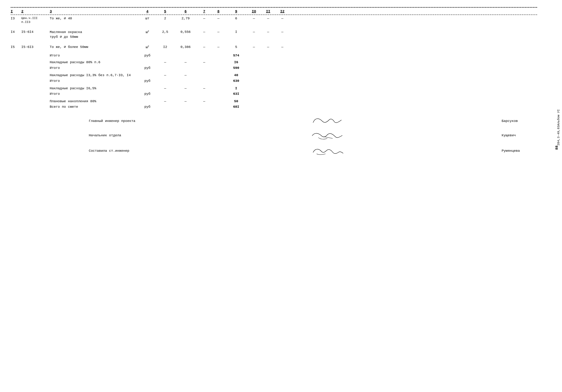  What do you see at coordinates (274, 89) in the screenshot?
I see `overhead-row: Накладные расходы I6,5% — — — I` at bounding box center [274, 89].